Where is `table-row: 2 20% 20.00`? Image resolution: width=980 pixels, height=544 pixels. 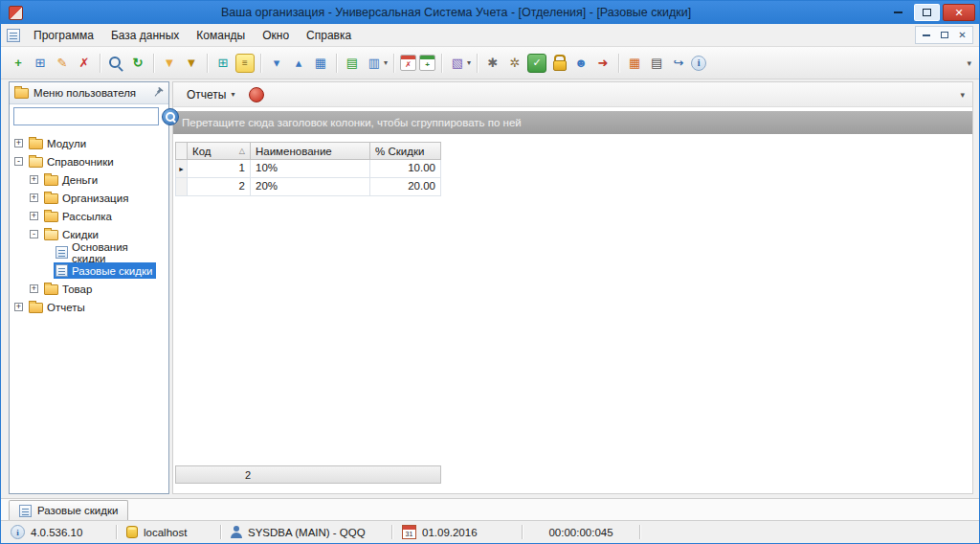
table-row: 2 20% 20.00 is located at coordinates (308, 188).